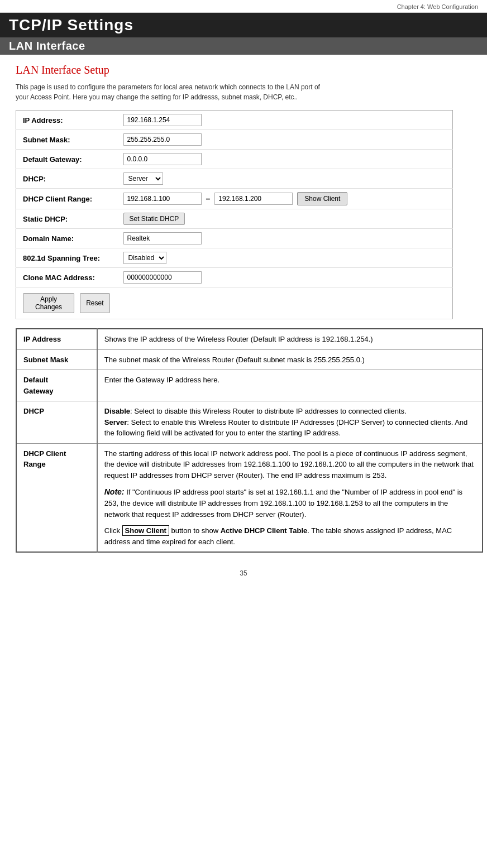 The width and height of the screenshot is (487, 868). I want to click on domain-name-input, so click(163, 238).